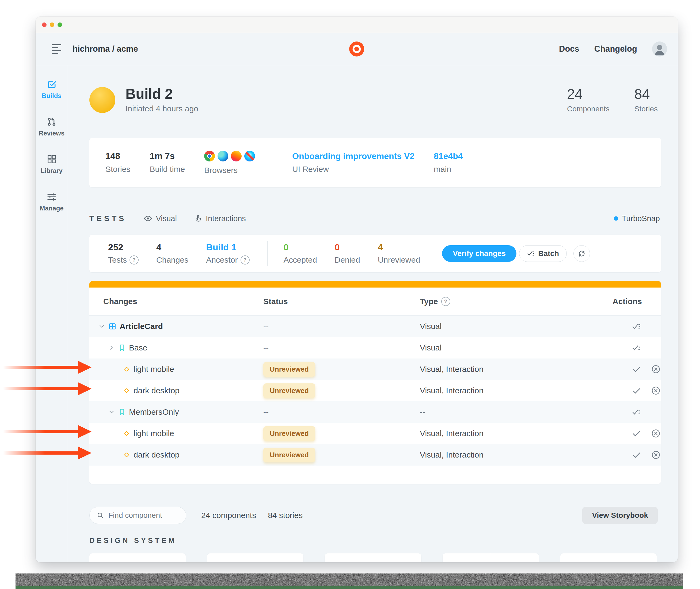 The image size is (700, 589). Describe the element at coordinates (160, 218) in the screenshot. I see `visual-filter: Visual` at that location.